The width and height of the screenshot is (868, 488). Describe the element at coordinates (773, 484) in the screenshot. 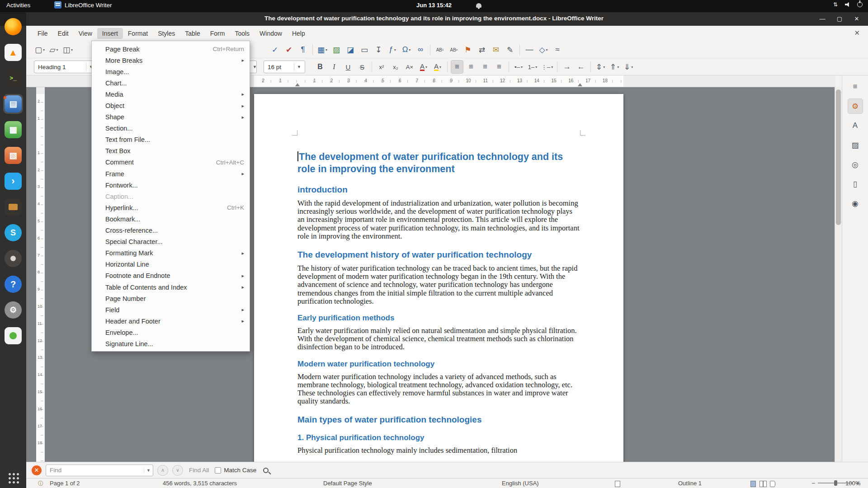

I see `book-view-icon` at that location.